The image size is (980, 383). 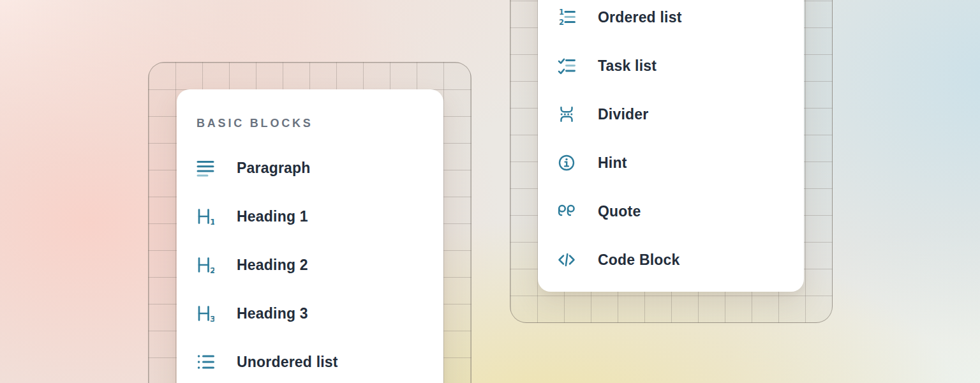 What do you see at coordinates (567, 211) in the screenshot?
I see `quote-icon` at bounding box center [567, 211].